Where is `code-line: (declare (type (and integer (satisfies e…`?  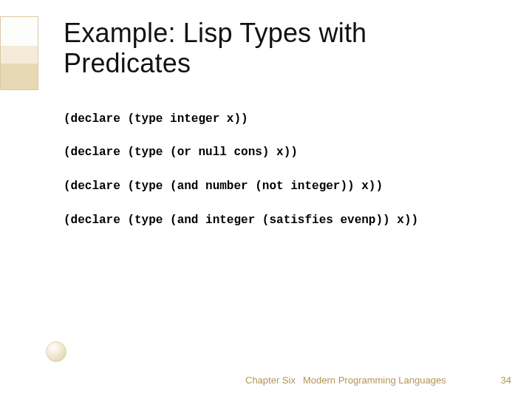
code-line: (declare (type (and integer (satisfies e… is located at coordinates (280, 221).